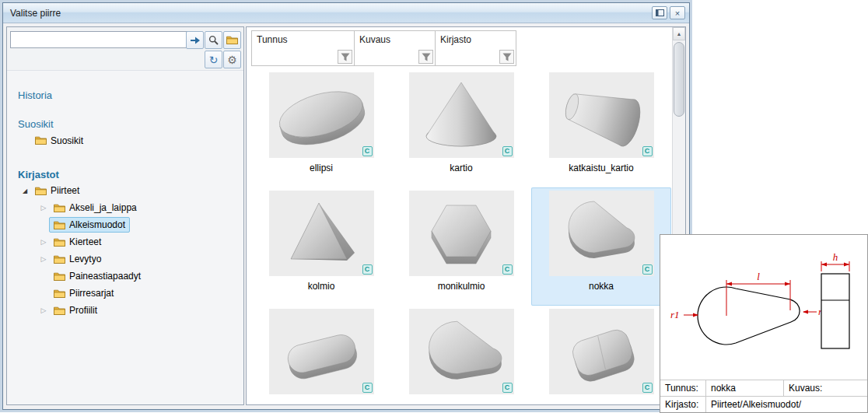 Image resolution: width=868 pixels, height=413 pixels. What do you see at coordinates (462, 115) in the screenshot?
I see `thumbnail-cone: C` at bounding box center [462, 115].